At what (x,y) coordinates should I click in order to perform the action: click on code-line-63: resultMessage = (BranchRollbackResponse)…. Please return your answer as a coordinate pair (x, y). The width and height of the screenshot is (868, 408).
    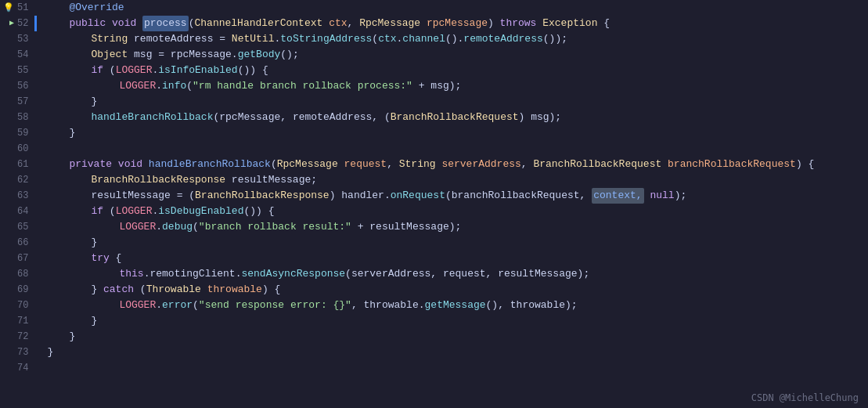
    Looking at the image, I should click on (457, 196).